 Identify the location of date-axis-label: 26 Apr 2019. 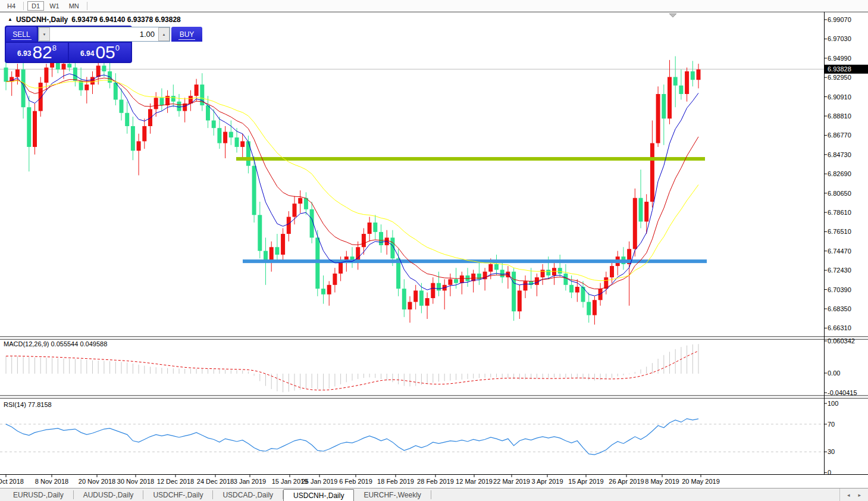
(626, 481).